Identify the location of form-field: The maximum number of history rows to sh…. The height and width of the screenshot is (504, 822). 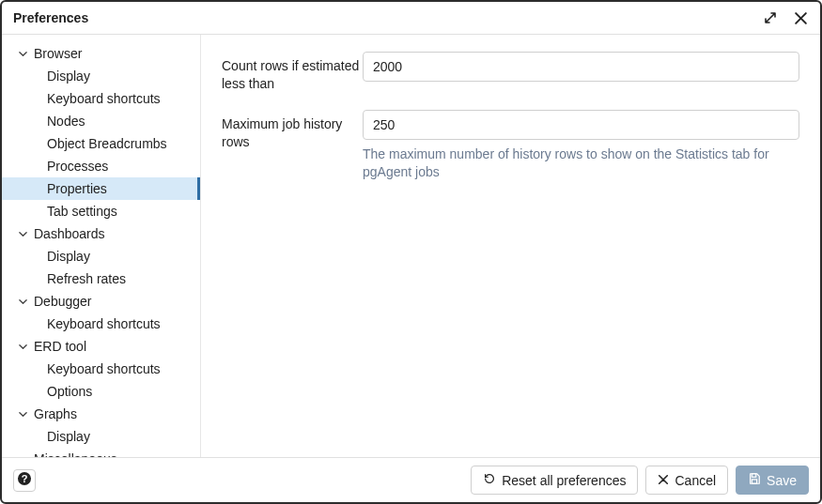
(581, 145).